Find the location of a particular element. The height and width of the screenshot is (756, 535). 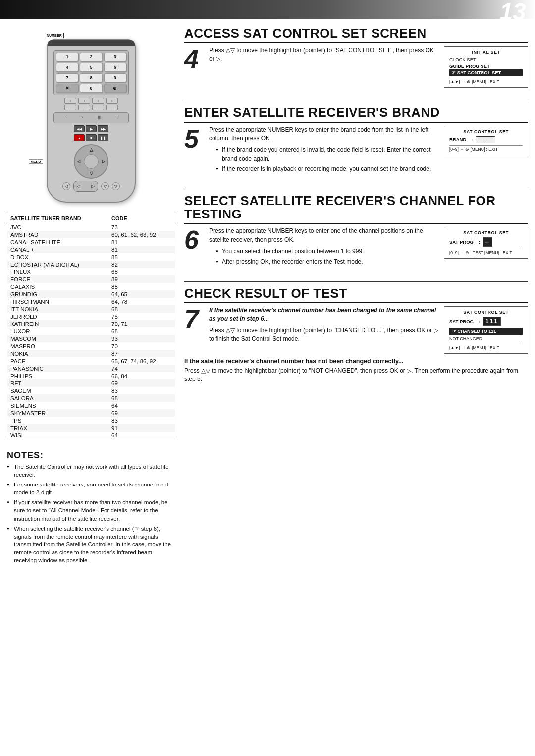

vol-plus-left: + is located at coordinates (70, 101).